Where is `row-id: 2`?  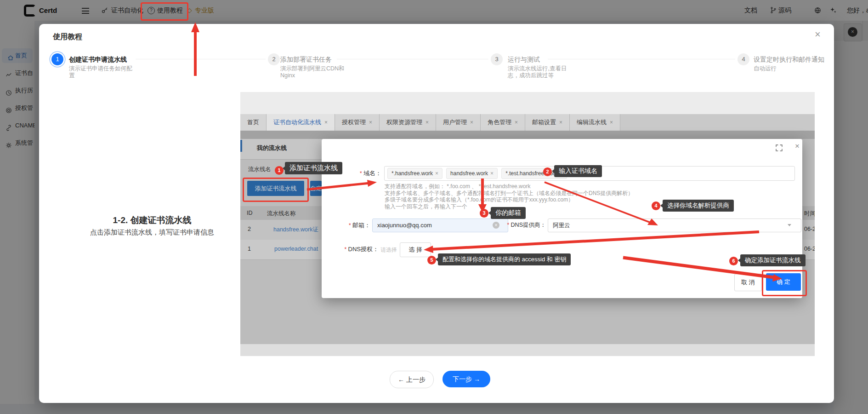 row-id: 2 is located at coordinates (249, 229).